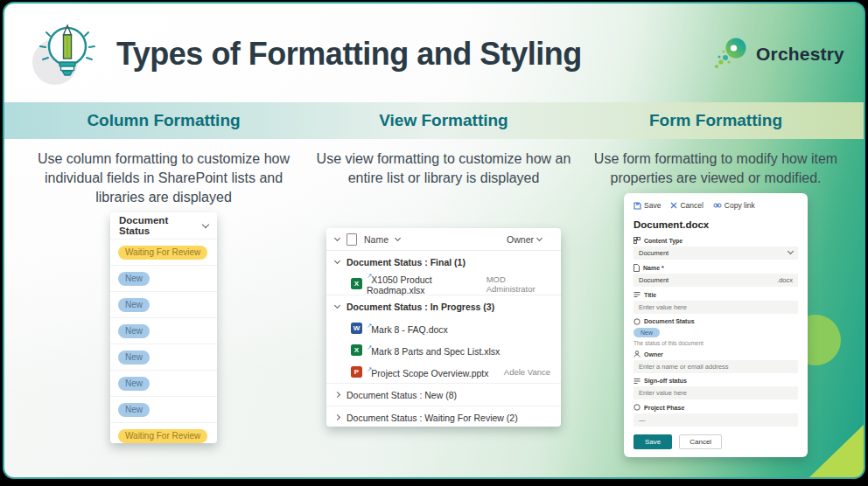 This screenshot has width=868, height=486. I want to click on view-header-row: Name Owner, so click(444, 240).